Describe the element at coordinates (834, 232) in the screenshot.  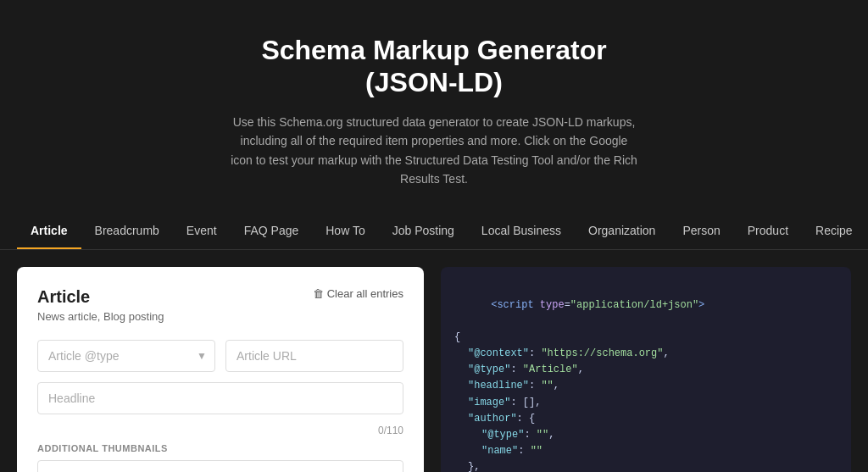
I see `tab-recipe: Recipe` at that location.